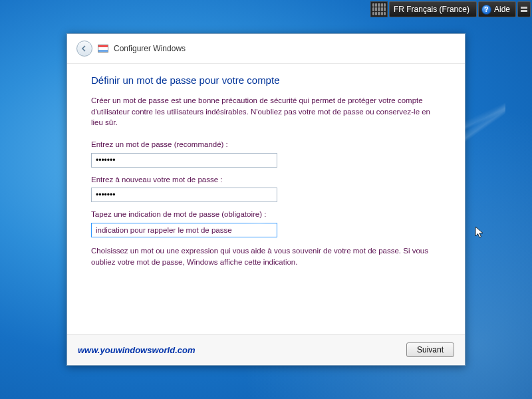 This screenshot has width=532, height=399. What do you see at coordinates (266, 350) in the screenshot?
I see `window-footer: www.youwindowsworld.com Suivant` at bounding box center [266, 350].